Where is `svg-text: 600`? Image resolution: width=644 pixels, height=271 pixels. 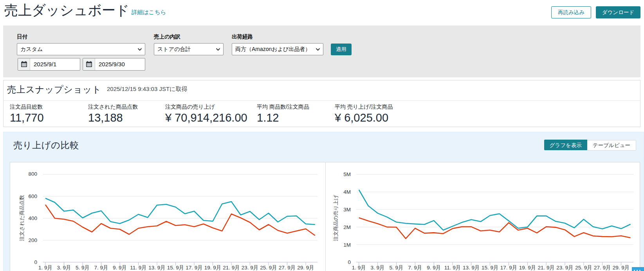 svg-text: 600 is located at coordinates (33, 196).